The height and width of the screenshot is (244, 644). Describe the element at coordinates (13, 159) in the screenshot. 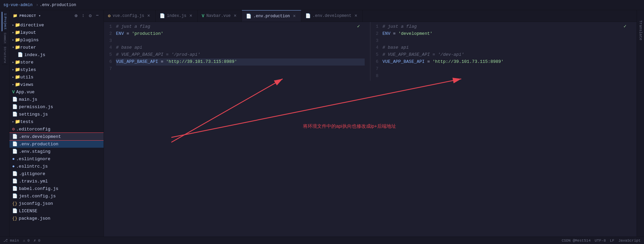

I see `file-icon: ●` at that location.